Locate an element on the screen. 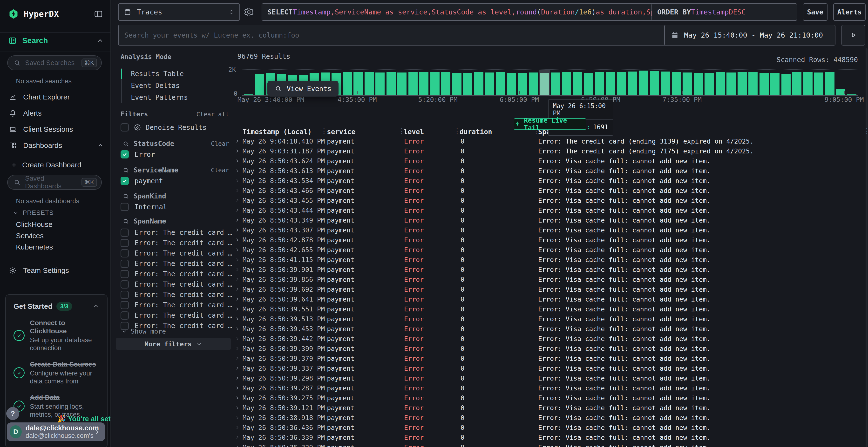 The image size is (868, 447). sidebar-item-chart-explorer: Chart Explorer is located at coordinates (56, 97).